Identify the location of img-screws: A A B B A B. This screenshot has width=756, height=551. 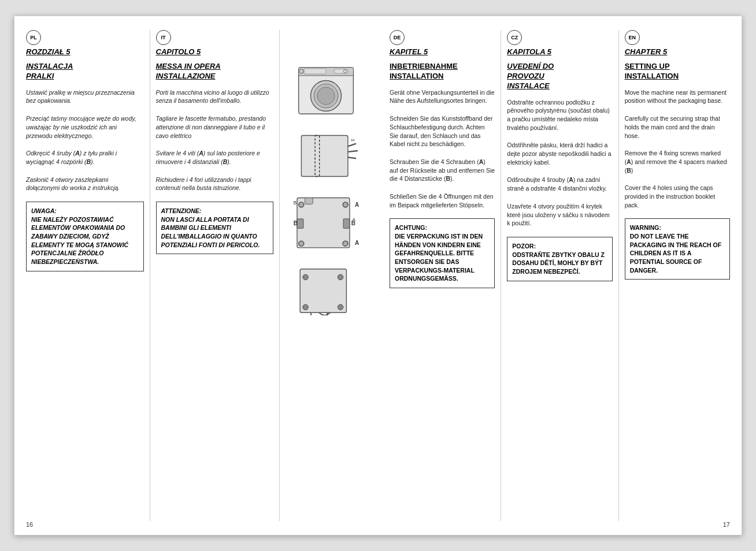
(326, 224).